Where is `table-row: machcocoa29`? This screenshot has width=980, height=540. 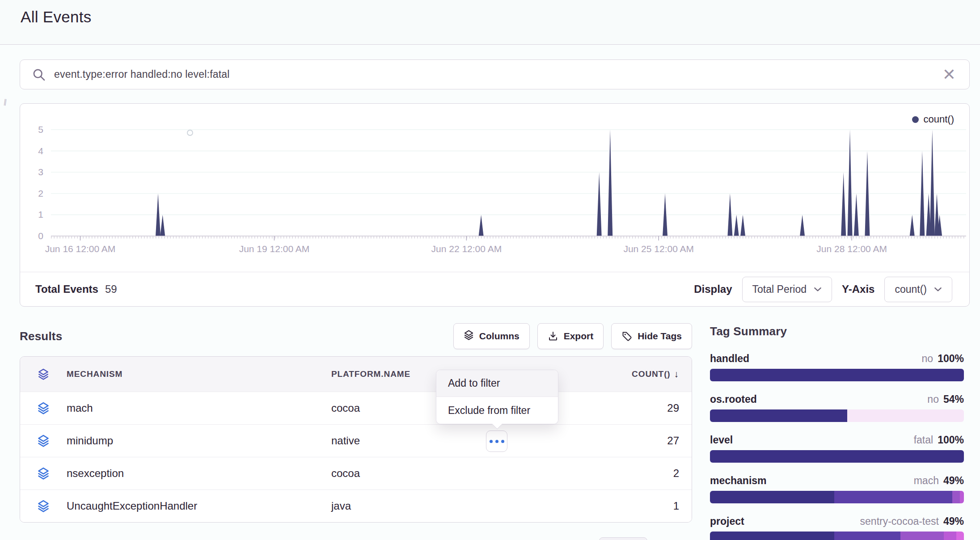
table-row: machcocoa29 is located at coordinates (356, 408).